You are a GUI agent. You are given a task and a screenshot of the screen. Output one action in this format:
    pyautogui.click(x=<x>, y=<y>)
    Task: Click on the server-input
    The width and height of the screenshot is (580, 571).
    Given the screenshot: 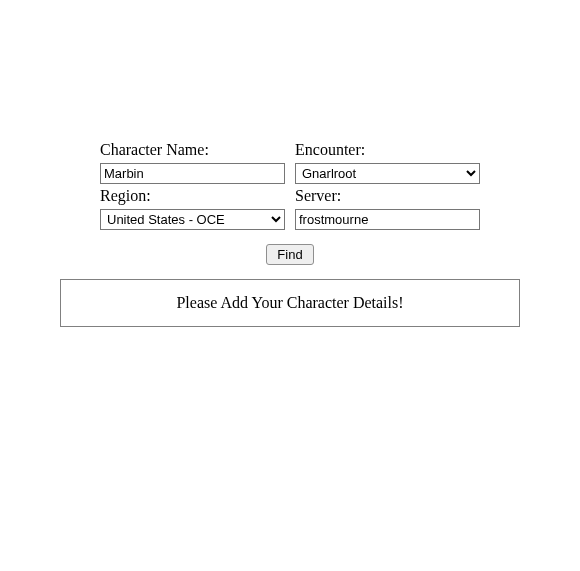 What is the action you would take?
    pyautogui.click(x=388, y=220)
    